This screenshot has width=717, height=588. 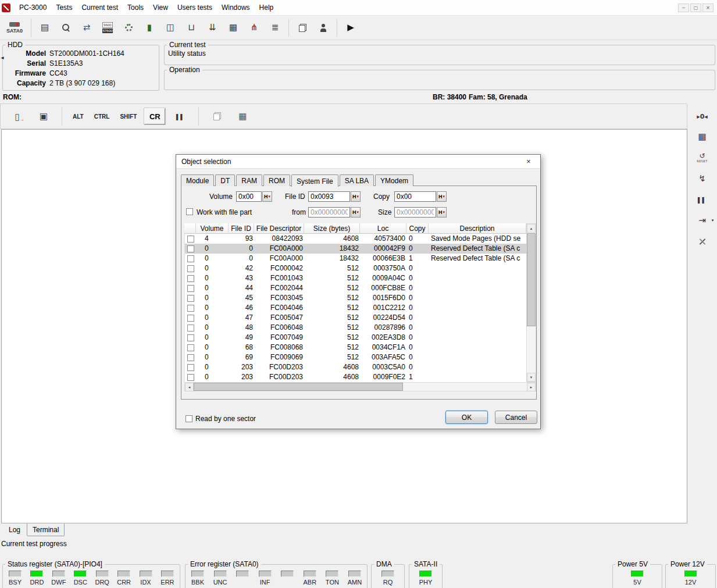 What do you see at coordinates (45, 28) in the screenshot?
I see `utility-status-button` at bounding box center [45, 28].